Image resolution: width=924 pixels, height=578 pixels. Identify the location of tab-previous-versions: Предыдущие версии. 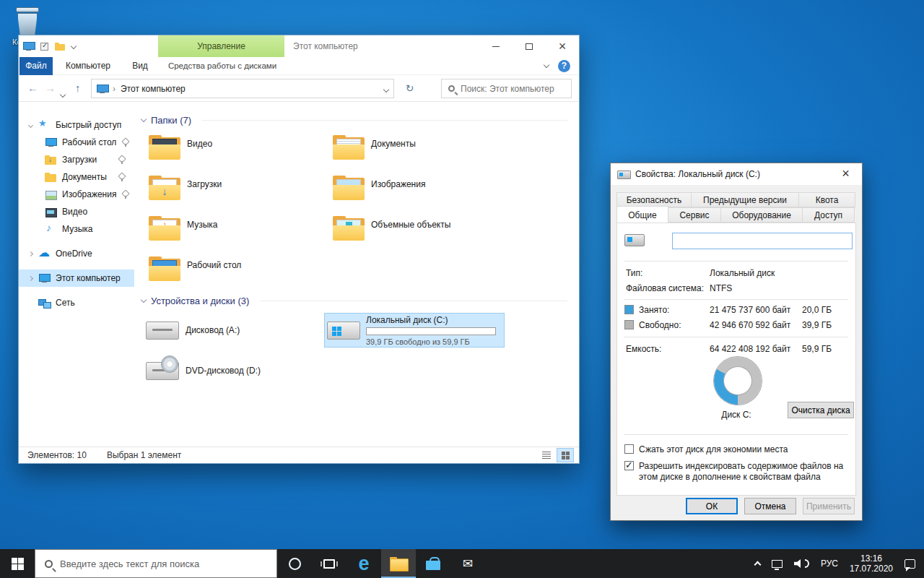
(745, 199).